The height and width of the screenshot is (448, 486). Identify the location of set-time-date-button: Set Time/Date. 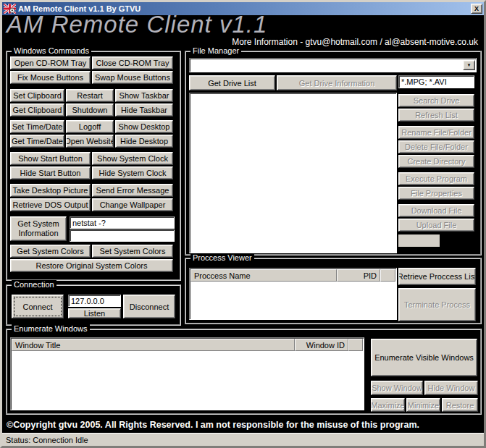
(38, 127).